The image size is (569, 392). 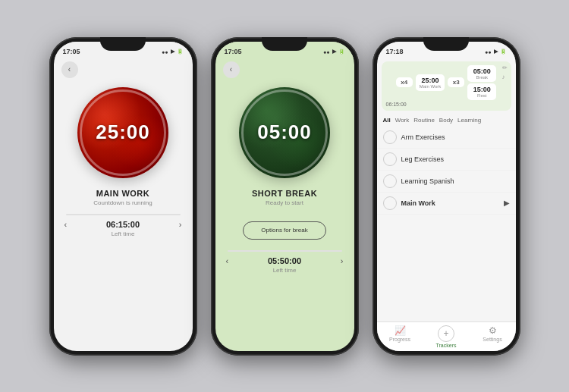 I want to click on multiplier-1: x4, so click(x=404, y=82).